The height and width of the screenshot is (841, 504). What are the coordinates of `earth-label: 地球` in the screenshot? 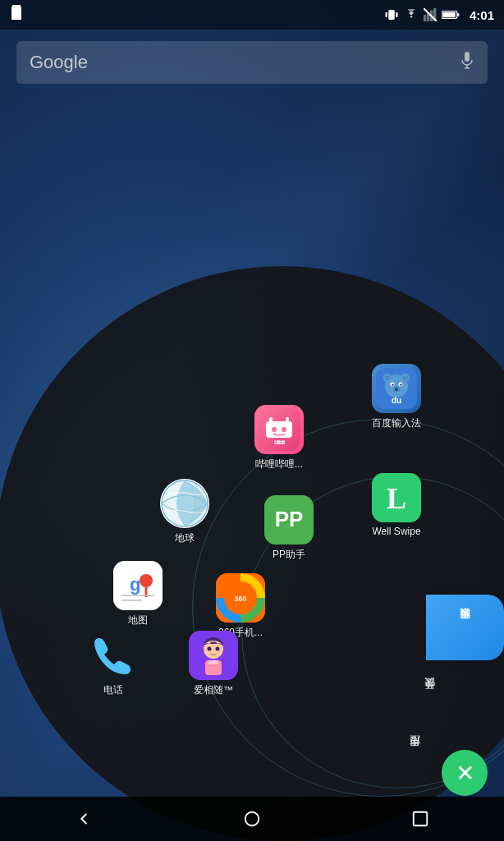 It's located at (185, 539).